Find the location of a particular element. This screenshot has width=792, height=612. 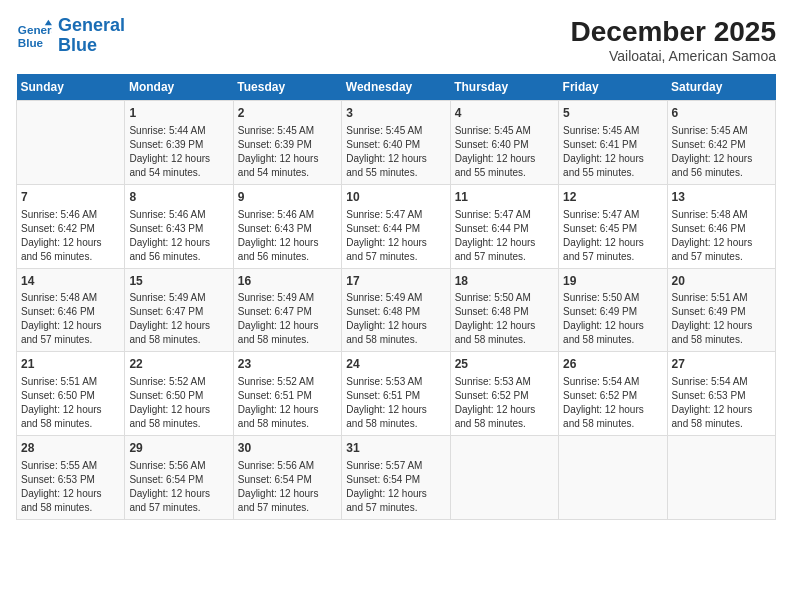

calendar-cell: 10Sunrise: 5:47 AM Sunset: 6:44 PM Dayli… is located at coordinates (396, 226).